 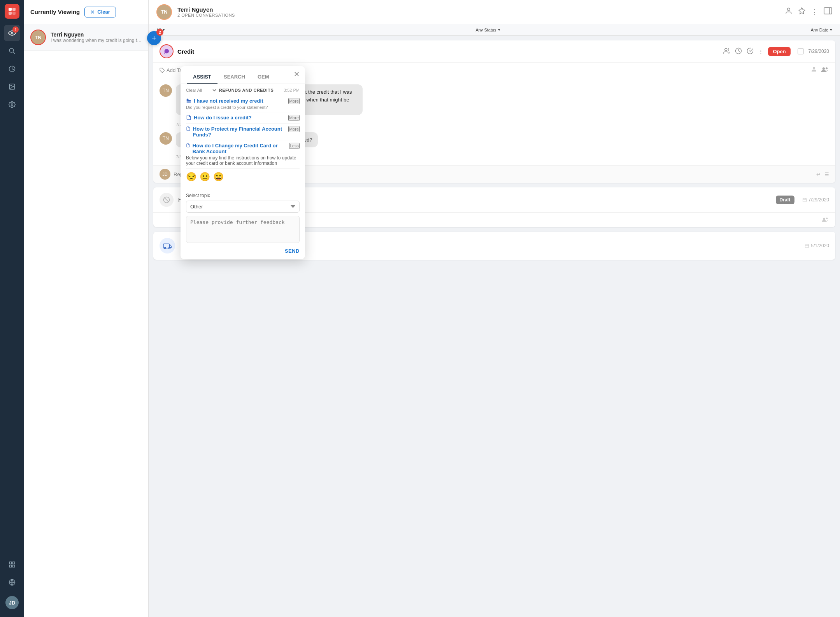 What do you see at coordinates (224, 101) in the screenshot?
I see `assist-item-title-0: I have not received my credit` at bounding box center [224, 101].